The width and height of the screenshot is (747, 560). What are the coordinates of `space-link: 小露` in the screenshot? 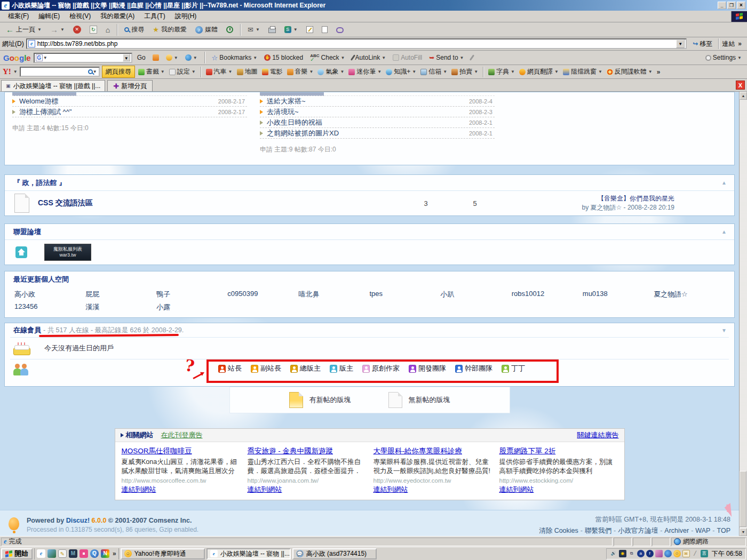 It's located at (192, 308).